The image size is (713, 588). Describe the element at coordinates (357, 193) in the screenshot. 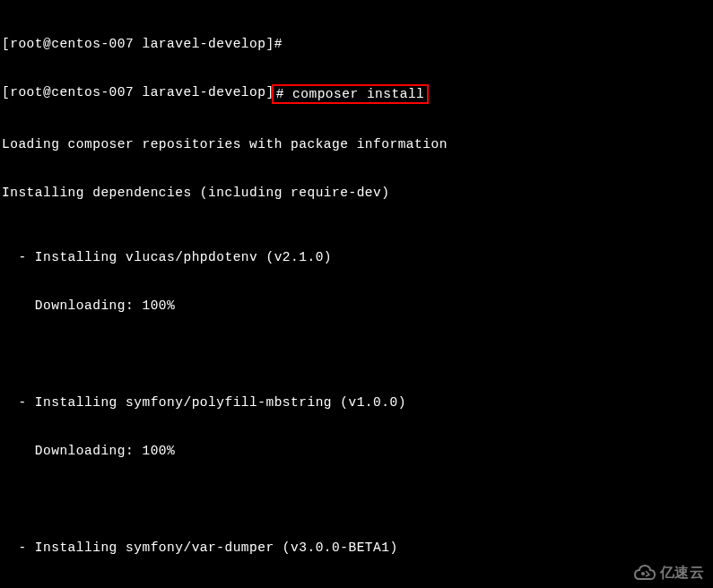

I see `output-installing-deps: Installing dependencies (including requi…` at that location.